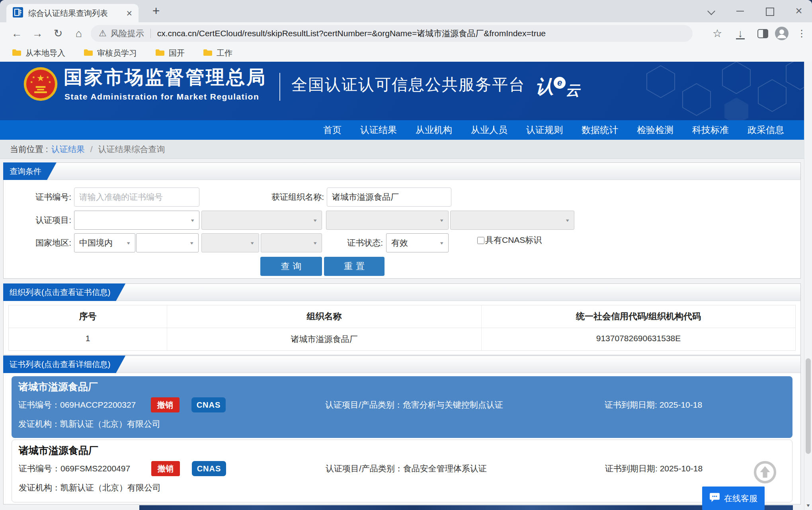 This screenshot has width=812, height=510. What do you see at coordinates (402, 339) in the screenshot?
I see `org-table-row: 1 诸城市溢源食品厂 91370782690631538E` at bounding box center [402, 339].